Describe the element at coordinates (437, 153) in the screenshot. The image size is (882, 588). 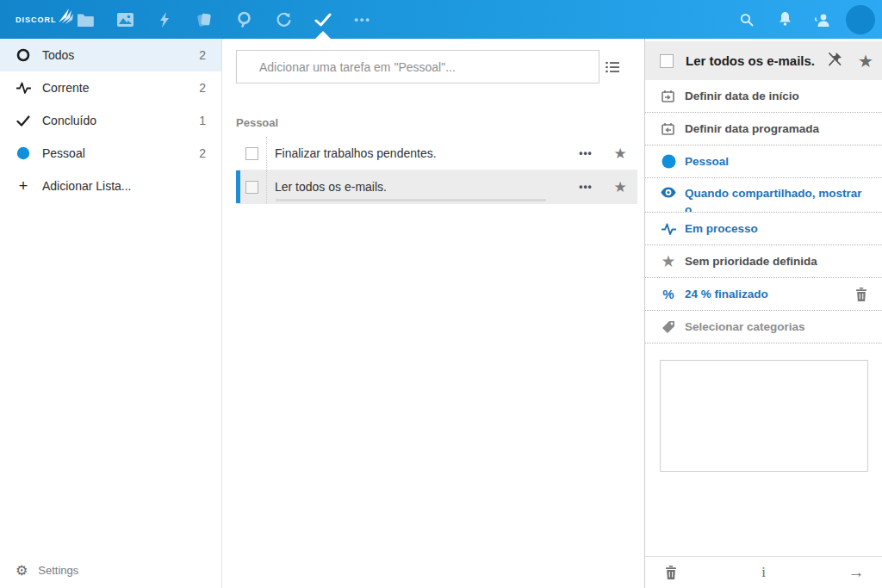
I see `task-row: Finalizar trabalhos pendentes. ••• ★` at that location.